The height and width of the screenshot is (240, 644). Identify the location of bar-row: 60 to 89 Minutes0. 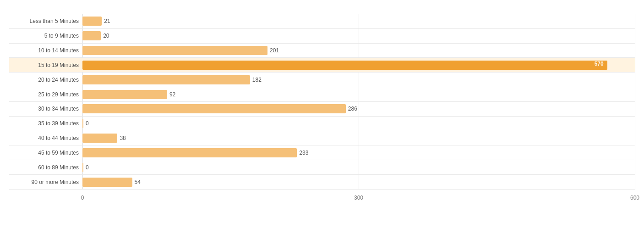
(322, 167).